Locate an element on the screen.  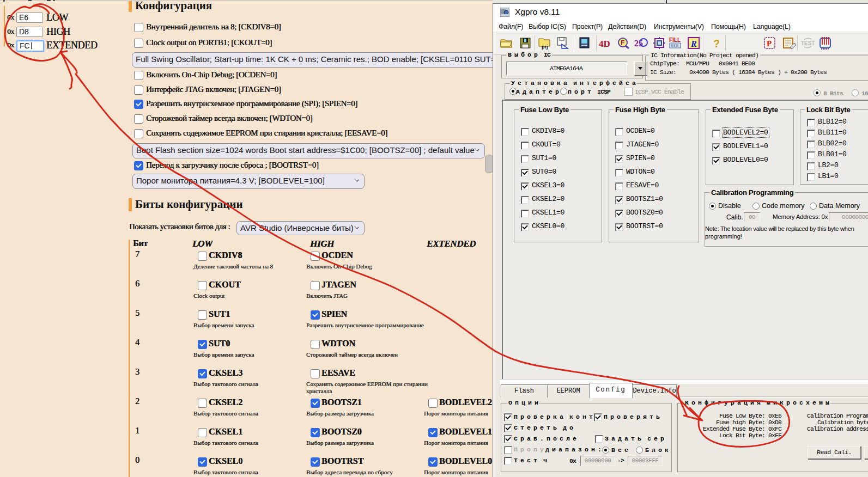
svg-text: 25 is located at coordinates (639, 44).